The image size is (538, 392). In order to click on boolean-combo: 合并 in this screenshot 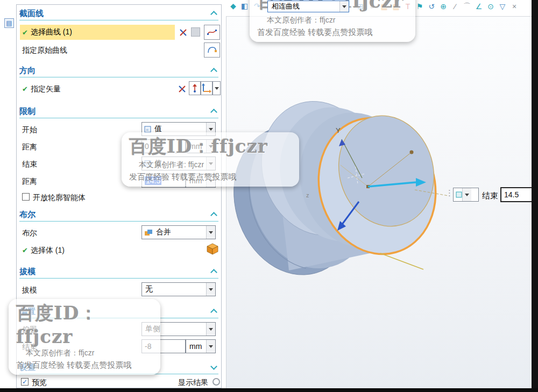, I will do `click(179, 232)`.